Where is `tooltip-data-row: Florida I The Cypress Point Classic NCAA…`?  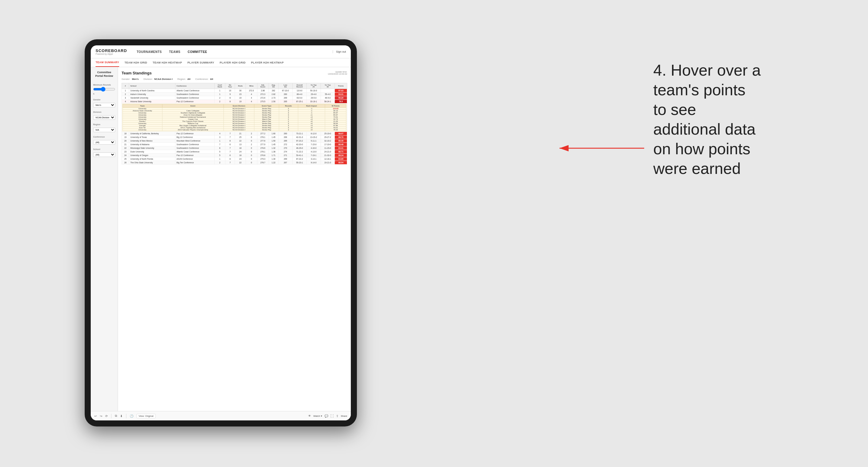
tooltip-data-row: Florida I The Cypress Point Classic NCAA… is located at coordinates (235, 121).